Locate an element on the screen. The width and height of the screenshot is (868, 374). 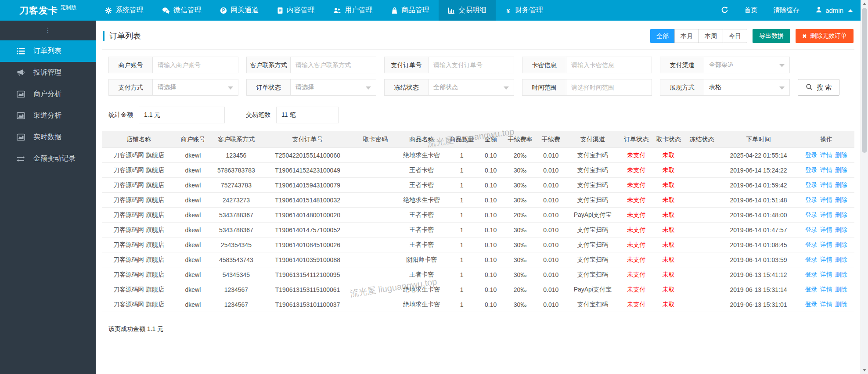
total-amount-label: 统计金额 is located at coordinates (121, 115).